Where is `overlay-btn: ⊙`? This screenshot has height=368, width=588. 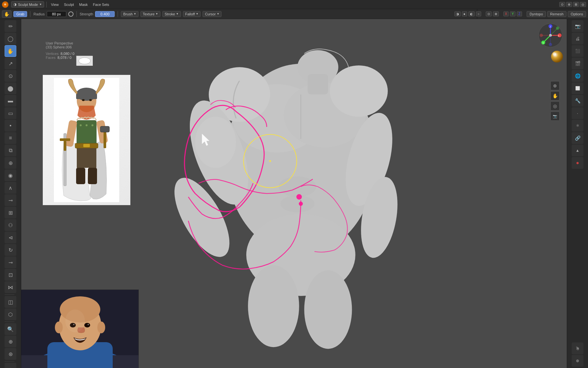 overlay-btn: ⊙ is located at coordinates (562, 5).